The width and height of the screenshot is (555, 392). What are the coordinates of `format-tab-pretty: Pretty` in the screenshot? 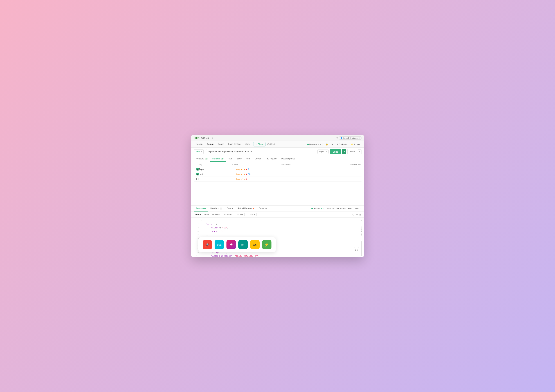 It's located at (198, 215).